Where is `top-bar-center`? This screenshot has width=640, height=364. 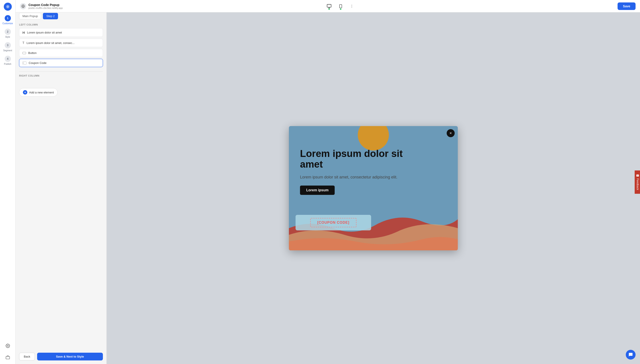 top-bar-center is located at coordinates (340, 6).